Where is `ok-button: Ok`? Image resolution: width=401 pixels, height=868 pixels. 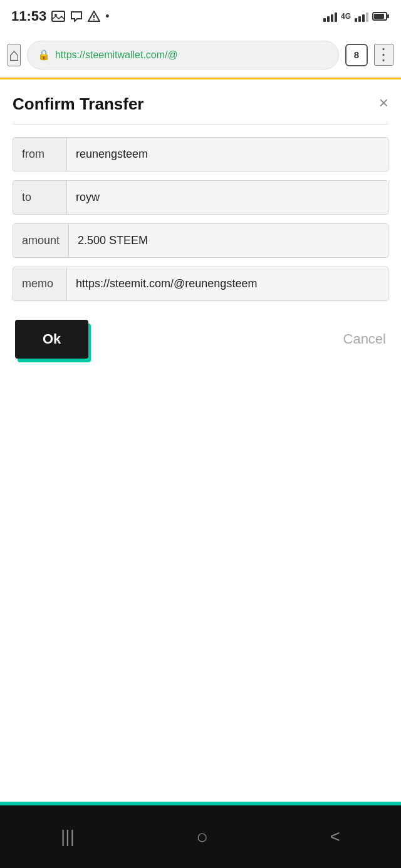 ok-button: Ok is located at coordinates (51, 339).